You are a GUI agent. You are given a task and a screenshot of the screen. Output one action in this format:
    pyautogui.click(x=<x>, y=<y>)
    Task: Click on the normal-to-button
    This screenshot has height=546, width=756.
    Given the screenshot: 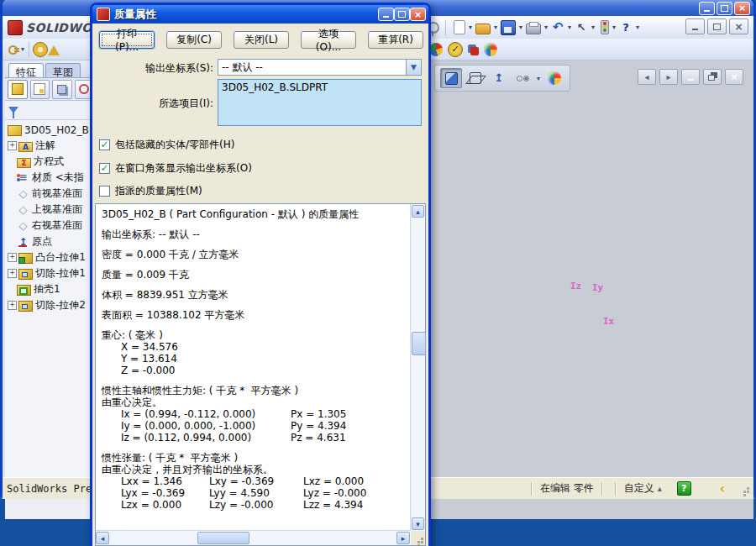 What is the action you would take?
    pyautogui.click(x=499, y=78)
    